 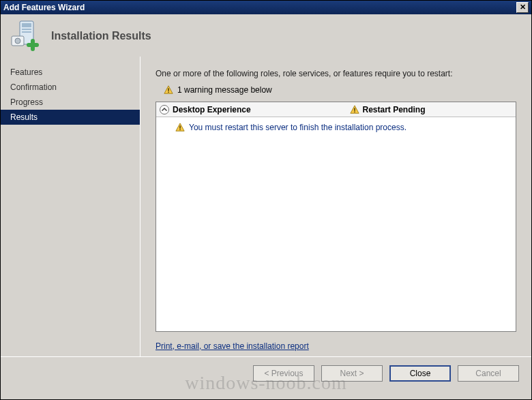 What do you see at coordinates (336, 74) in the screenshot?
I see `intro-text: One or more of the following roles, role…` at bounding box center [336, 74].